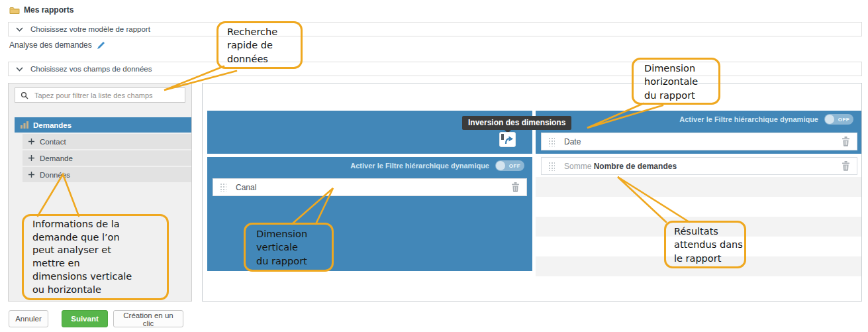 The width and height of the screenshot is (868, 332). Describe the element at coordinates (636, 166) in the screenshot. I see `measure-field-label: Nombre de demandes` at that location.